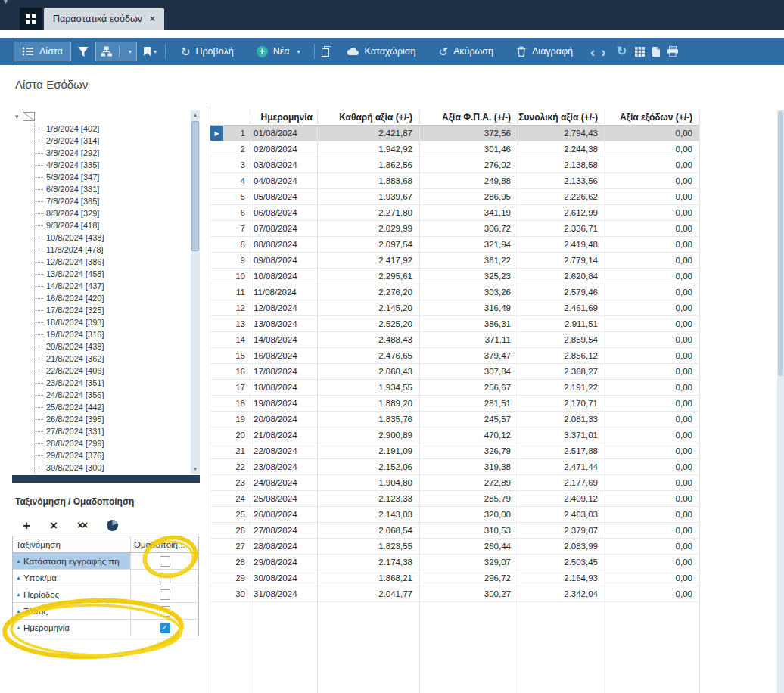  What do you see at coordinates (491, 340) in the screenshot?
I see `grid-row: ▶ 14 14/08/2024 2.488,43 371,11 2.859,54…` at bounding box center [491, 340].